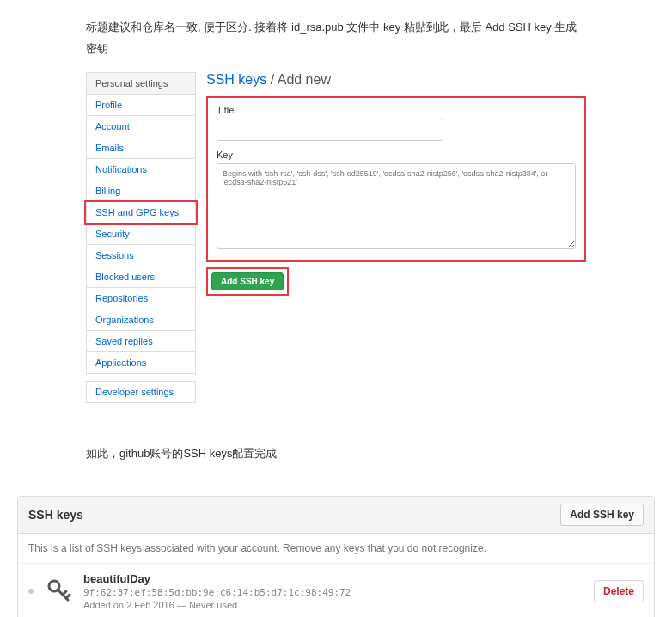 The height and width of the screenshot is (617, 672). I want to click on panel-description: This is a list of SSH keys associated wi…, so click(336, 548).